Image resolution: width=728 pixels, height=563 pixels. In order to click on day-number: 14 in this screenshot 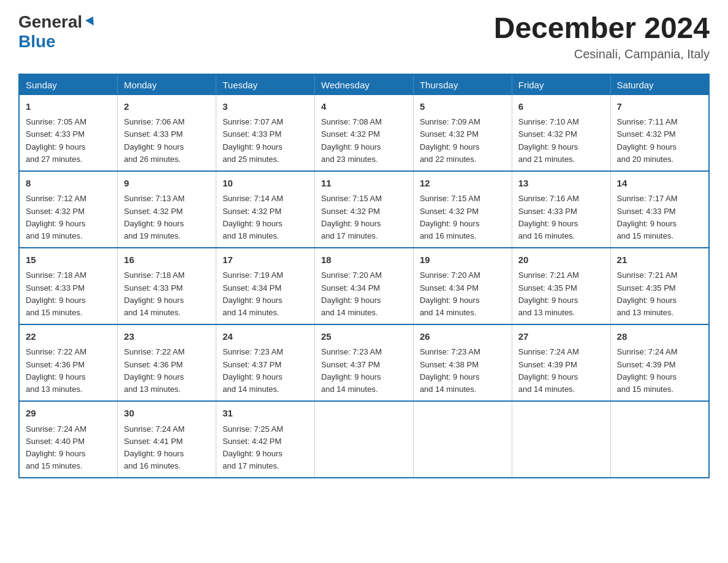, I will do `click(659, 184)`.